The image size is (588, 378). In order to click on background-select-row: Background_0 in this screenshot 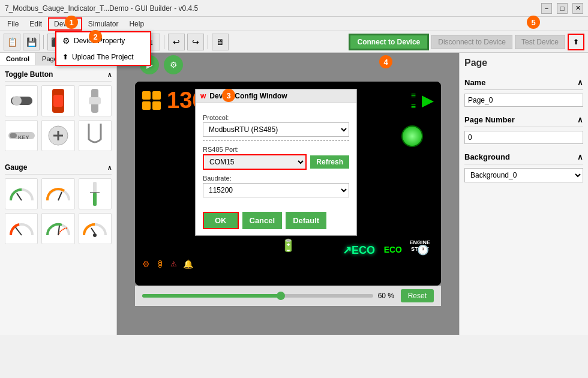, I will do `click(524, 175)`.